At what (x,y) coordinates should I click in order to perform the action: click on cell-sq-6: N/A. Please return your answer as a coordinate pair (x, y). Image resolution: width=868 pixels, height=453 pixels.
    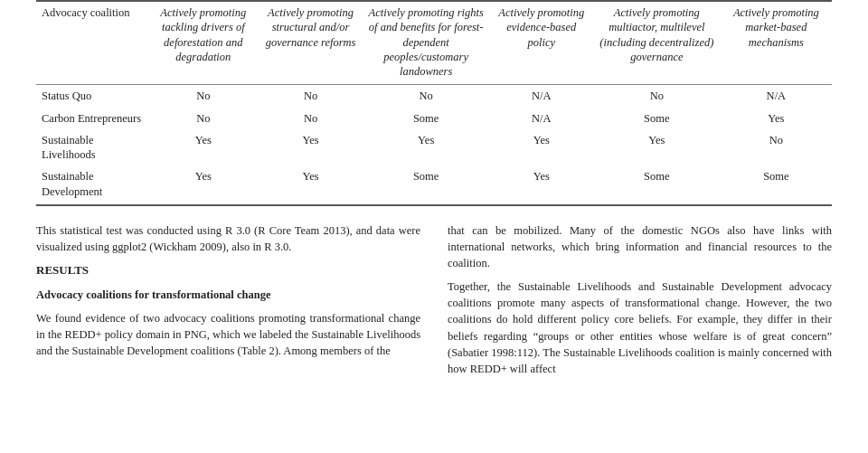
    Looking at the image, I should click on (776, 96).